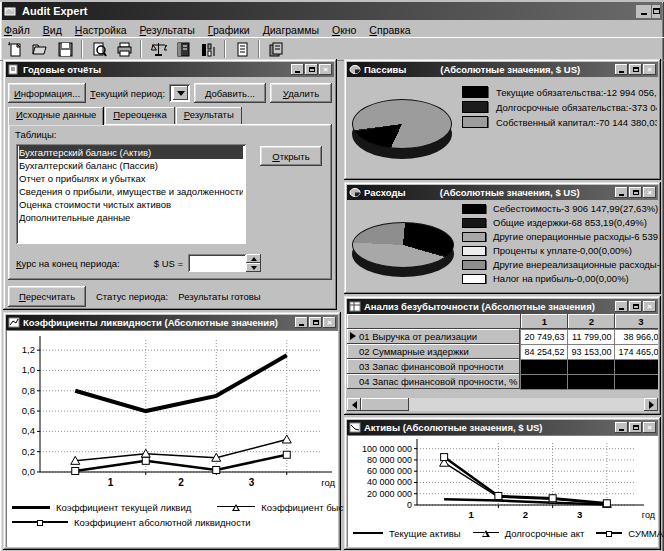  What do you see at coordinates (434, 382) in the screenshot?
I see `row-header: 04 Запас финансовой прочности, %` at bounding box center [434, 382].